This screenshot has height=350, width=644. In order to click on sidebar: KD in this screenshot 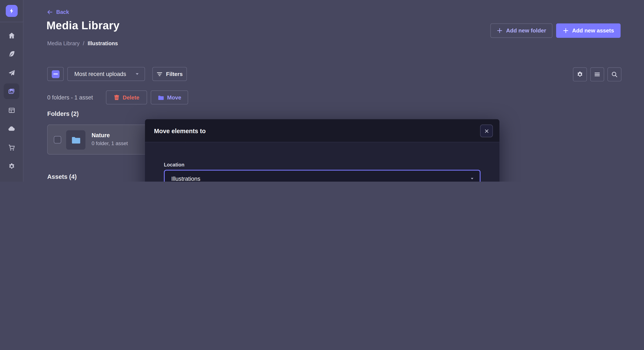, I will do `click(12, 91)`.